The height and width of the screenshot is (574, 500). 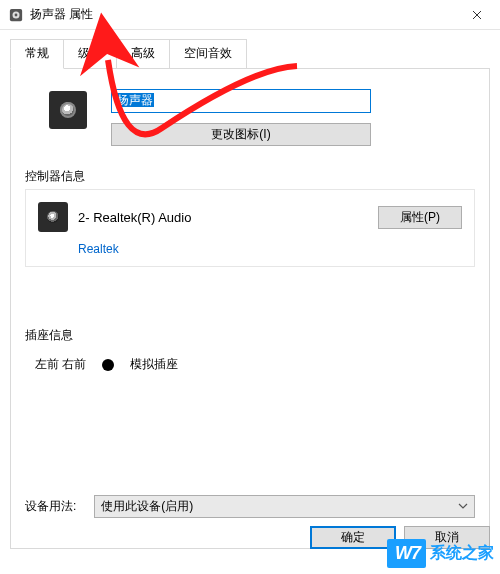 I want to click on button-label: 属性(P), so click(x=420, y=218).